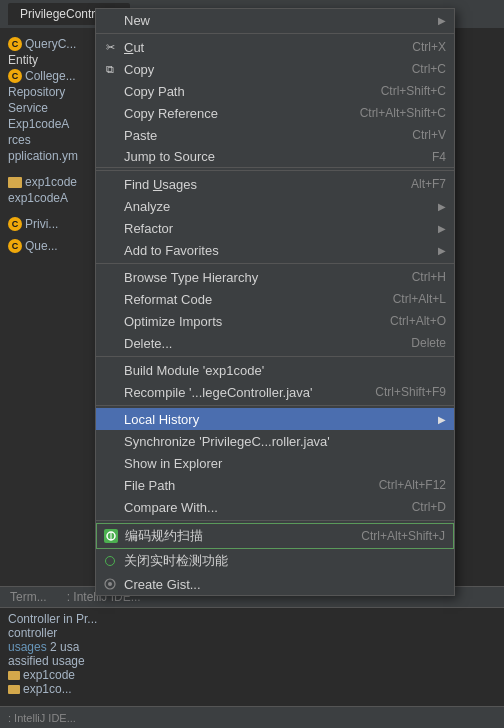  What do you see at coordinates (285, 561) in the screenshot?
I see `menu-label-realtime: 关闭实时检测功能` at bounding box center [285, 561].